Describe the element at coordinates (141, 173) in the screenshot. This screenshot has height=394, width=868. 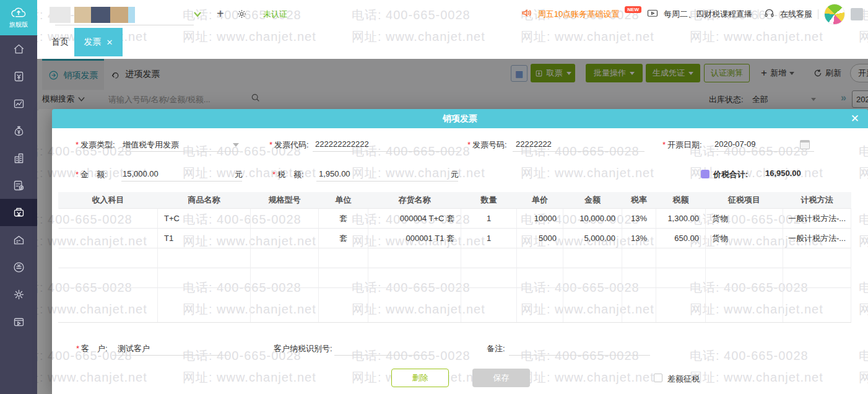
I see `amount-input: 15,000.00` at that location.